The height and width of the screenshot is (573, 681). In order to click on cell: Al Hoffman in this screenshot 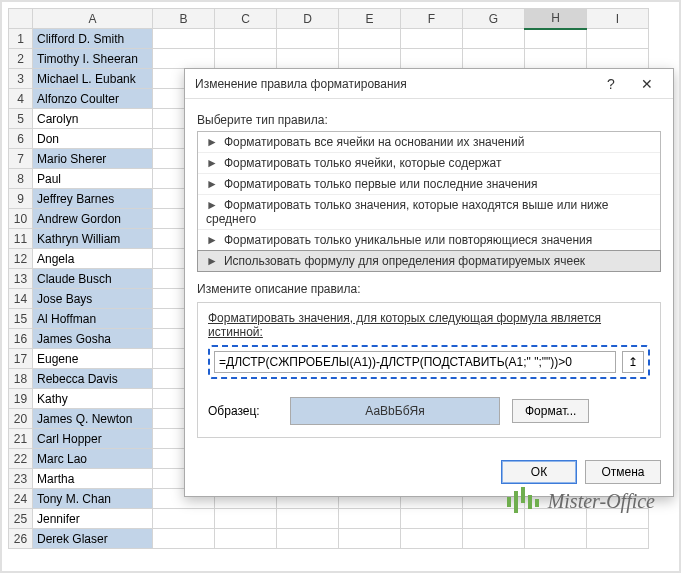, I will do `click(93, 319)`.